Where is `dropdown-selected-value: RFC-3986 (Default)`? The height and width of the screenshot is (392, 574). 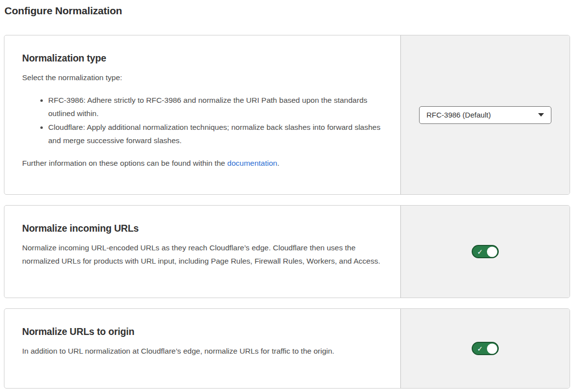
dropdown-selected-value: RFC-3986 (Default) is located at coordinates (458, 115).